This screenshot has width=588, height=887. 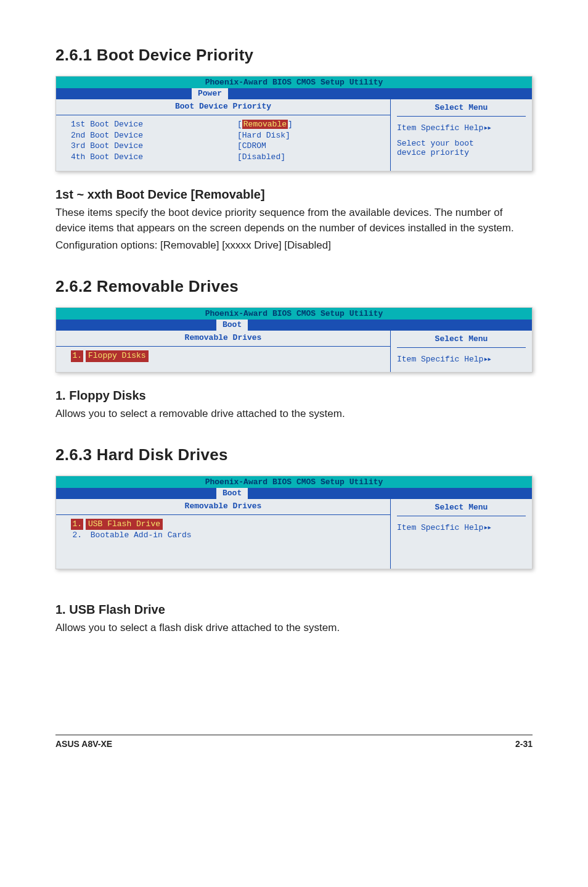 What do you see at coordinates (154, 136) in the screenshot?
I see `bios-row-label: 2nd Boot Device` at bounding box center [154, 136].